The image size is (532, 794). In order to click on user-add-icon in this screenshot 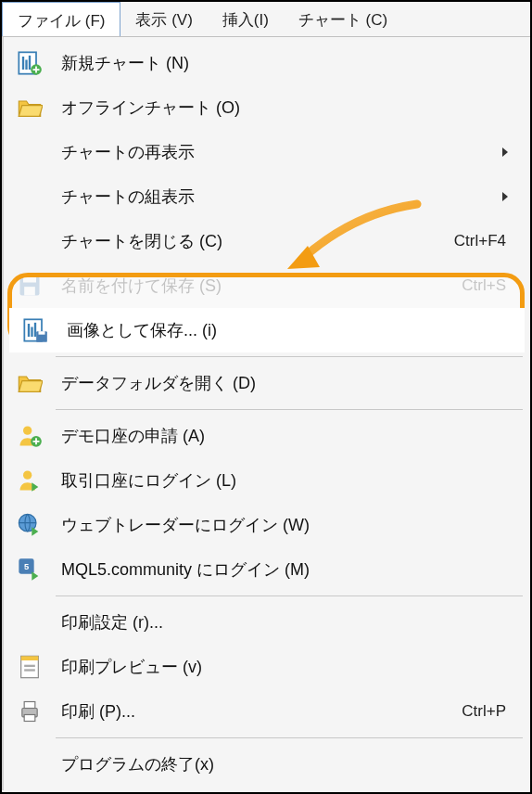, I will do `click(30, 436)`.